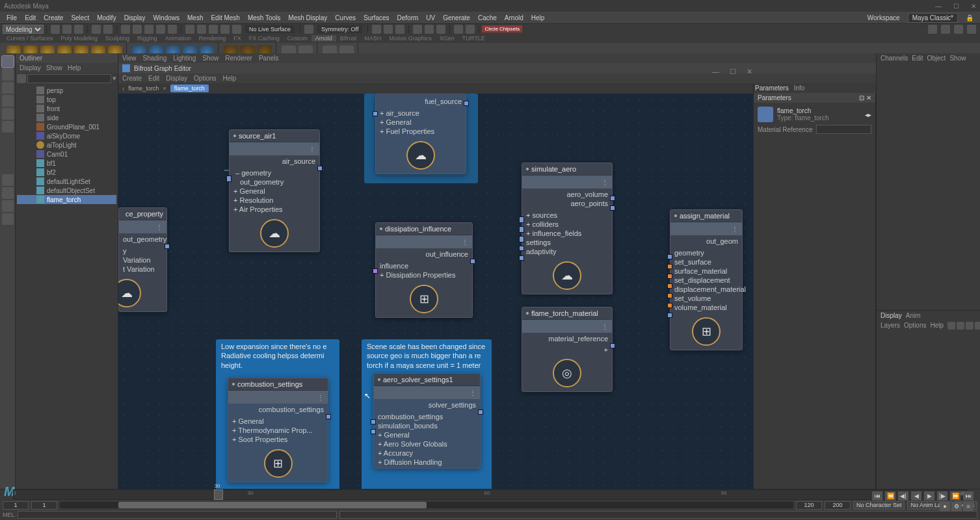  Describe the element at coordinates (309, 29) in the screenshot. I see `history-icon` at that location.